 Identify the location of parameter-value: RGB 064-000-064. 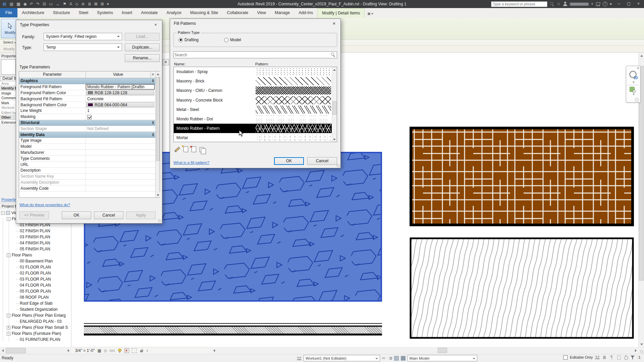
(121, 105).